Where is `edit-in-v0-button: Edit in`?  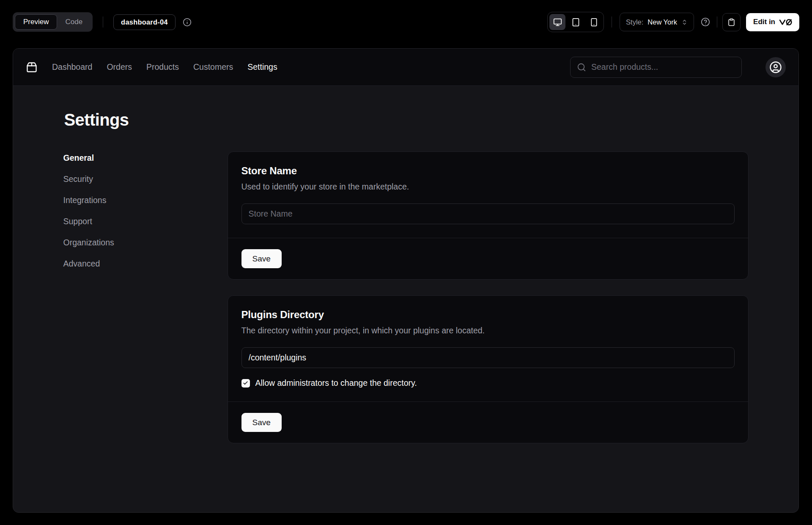
edit-in-v0-button: Edit in is located at coordinates (773, 22).